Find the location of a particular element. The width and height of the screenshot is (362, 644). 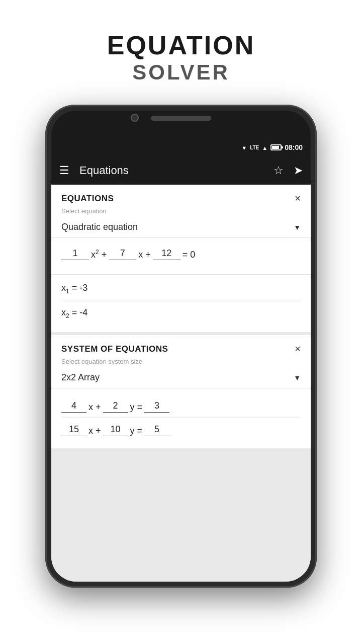

hamburger-menu: ☰ is located at coordinates (64, 171).